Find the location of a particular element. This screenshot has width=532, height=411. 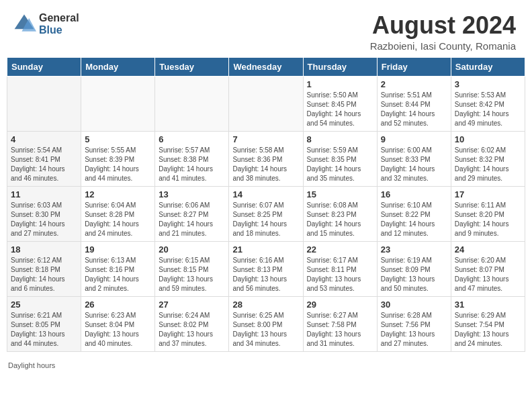

day-info: Sunrise: 6:00 AM Sunset: 8:33 PM Dayligh… is located at coordinates (414, 165).